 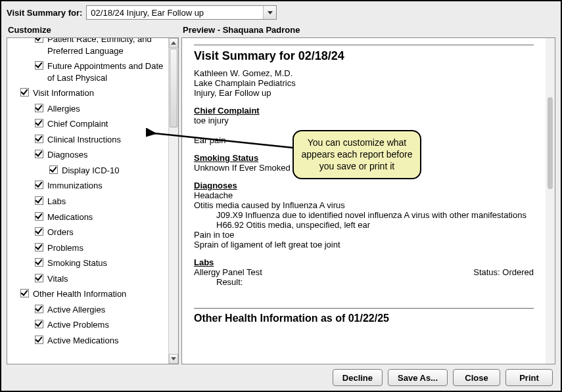 What do you see at coordinates (88, 232) in the screenshot?
I see `customize-item: Orders` at bounding box center [88, 232].